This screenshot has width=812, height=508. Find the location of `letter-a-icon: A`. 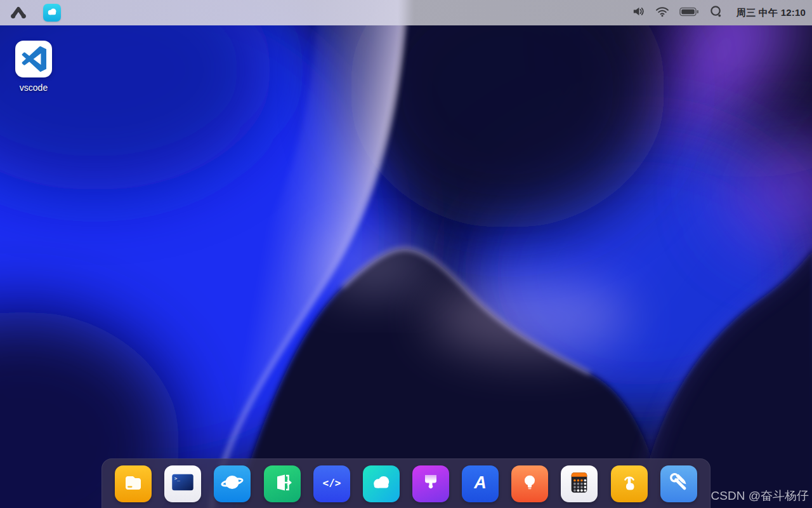

letter-a-icon: A is located at coordinates (480, 484).